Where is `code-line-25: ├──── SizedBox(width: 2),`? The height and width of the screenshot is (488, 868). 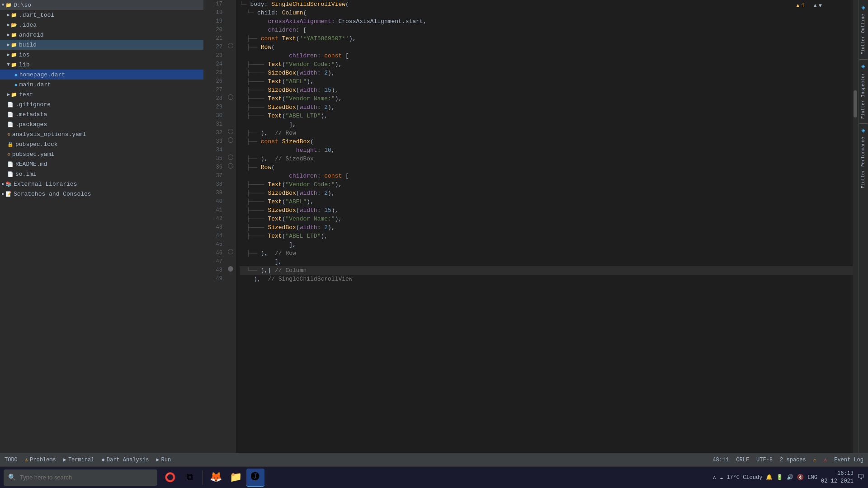
code-line-25: ├──── SizedBox(width: 2), is located at coordinates (546, 73).